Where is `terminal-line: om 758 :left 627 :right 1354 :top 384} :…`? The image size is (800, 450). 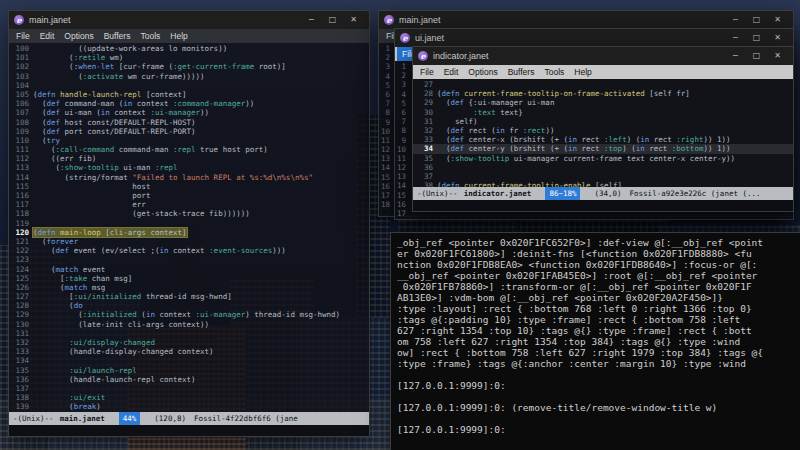 terminal-line: om 758 :left 627 :right 1354 :top 384} :… is located at coordinates (598, 342).